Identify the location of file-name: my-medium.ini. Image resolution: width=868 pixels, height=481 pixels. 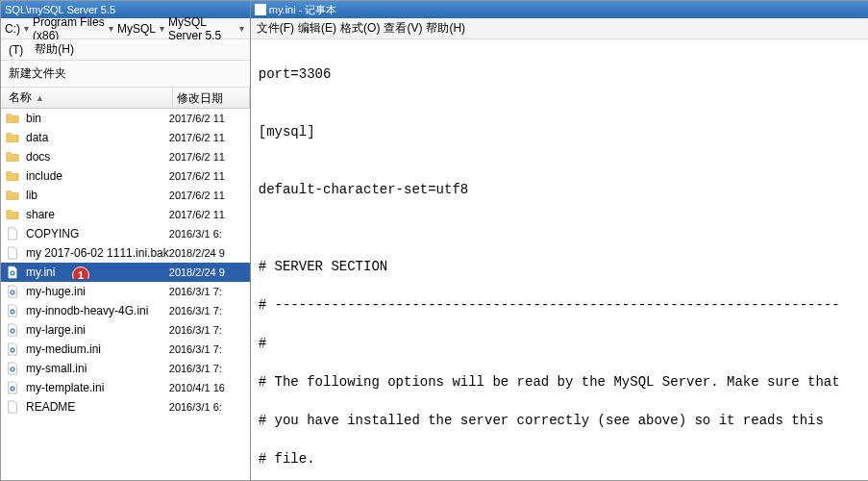
(98, 349).